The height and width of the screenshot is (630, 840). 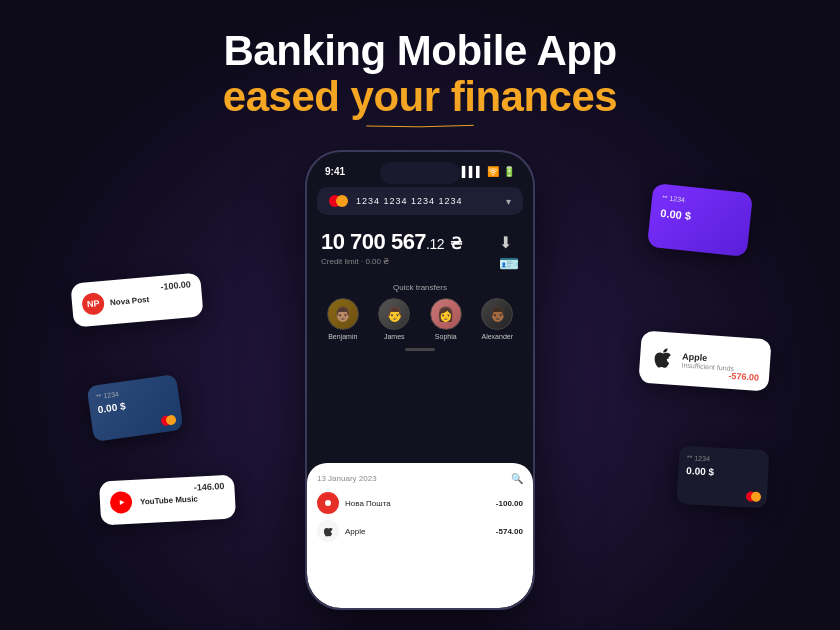 What do you see at coordinates (493, 172) in the screenshot?
I see `wifi-icon: 🛜` at bounding box center [493, 172].